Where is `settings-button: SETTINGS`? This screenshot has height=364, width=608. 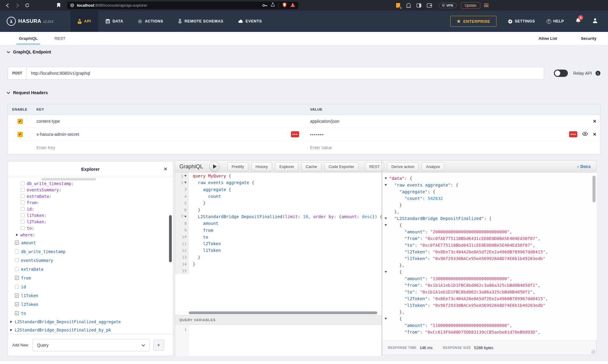 settings-button: SETTINGS is located at coordinates (522, 21).